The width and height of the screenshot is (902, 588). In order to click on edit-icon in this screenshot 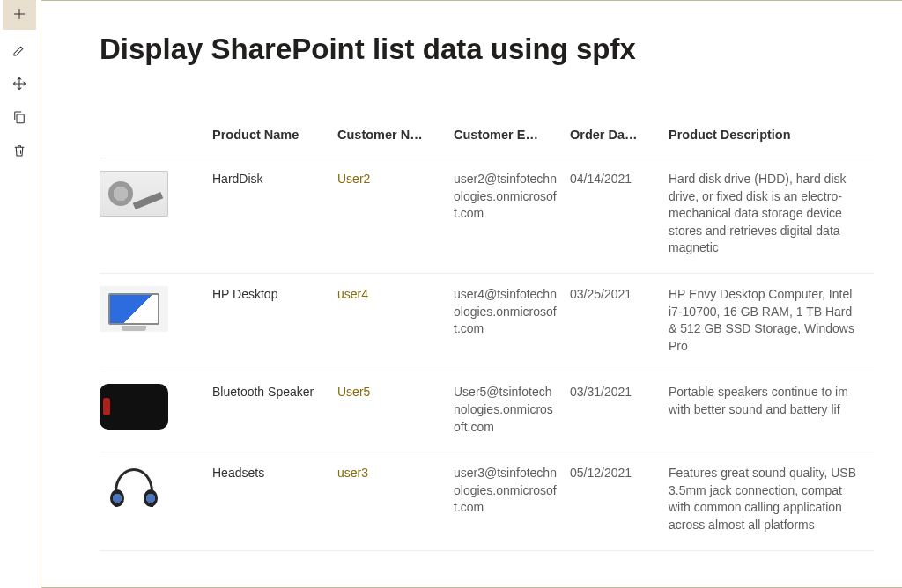, I will do `click(19, 51)`.